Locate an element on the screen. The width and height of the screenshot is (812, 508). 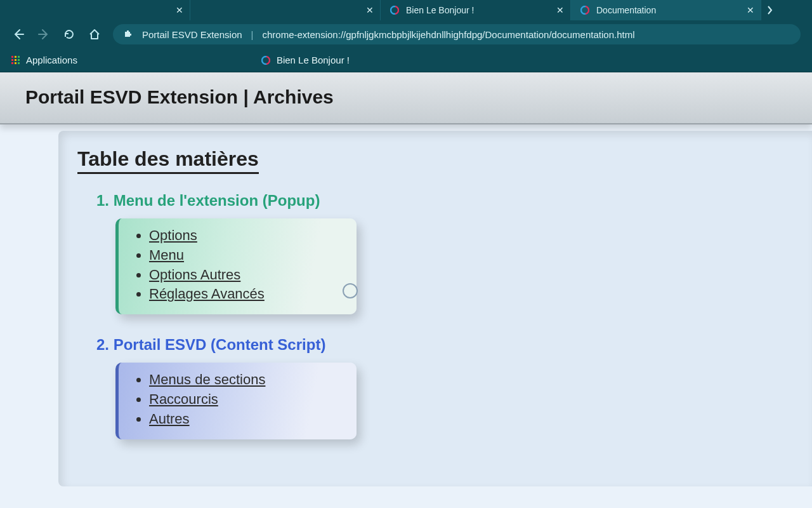
toc-link-menu: Menu is located at coordinates (166, 255).